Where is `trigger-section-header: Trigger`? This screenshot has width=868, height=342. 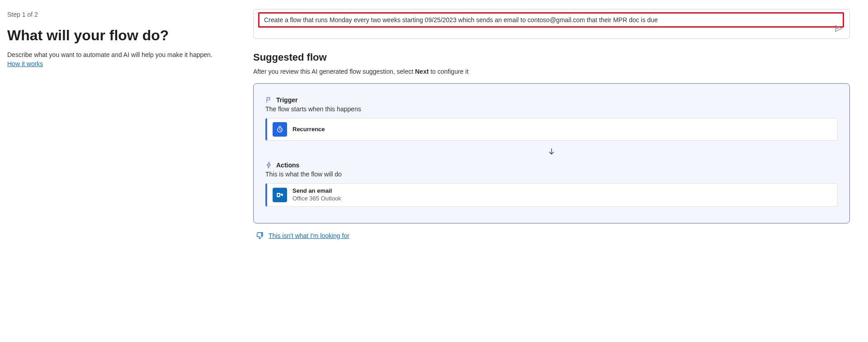
trigger-section-header: Trigger is located at coordinates (552, 100).